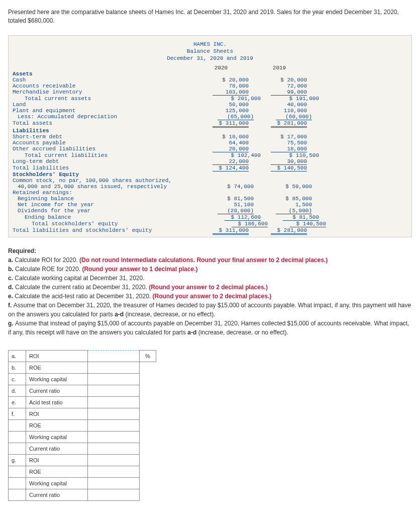 Image resolution: width=420 pixels, height=515 pixels. What do you see at coordinates (82, 368) in the screenshot?
I see `answer-row: b.ROE` at bounding box center [82, 368].